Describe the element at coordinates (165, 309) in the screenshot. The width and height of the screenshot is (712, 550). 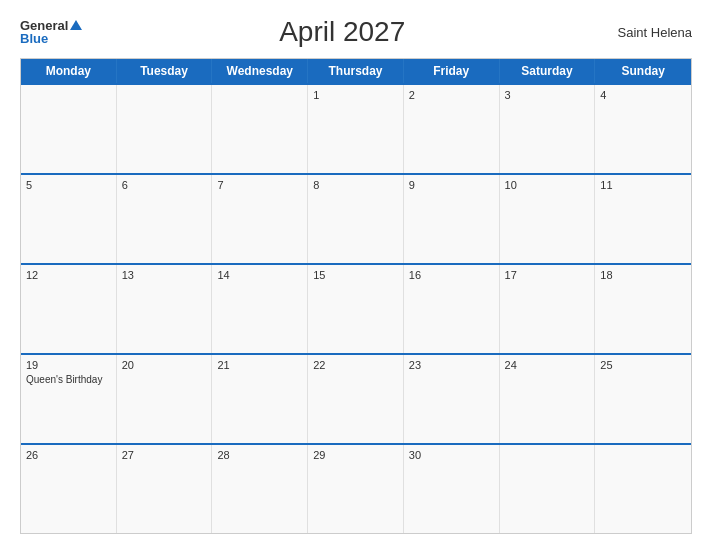
I see `cell-apr-13: 13` at that location.